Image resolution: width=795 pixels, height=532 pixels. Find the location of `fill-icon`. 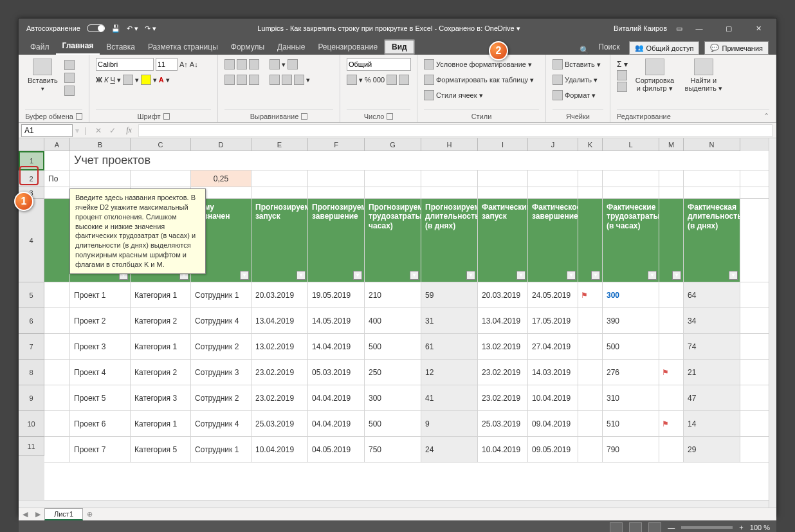

fill-icon is located at coordinates (622, 75).